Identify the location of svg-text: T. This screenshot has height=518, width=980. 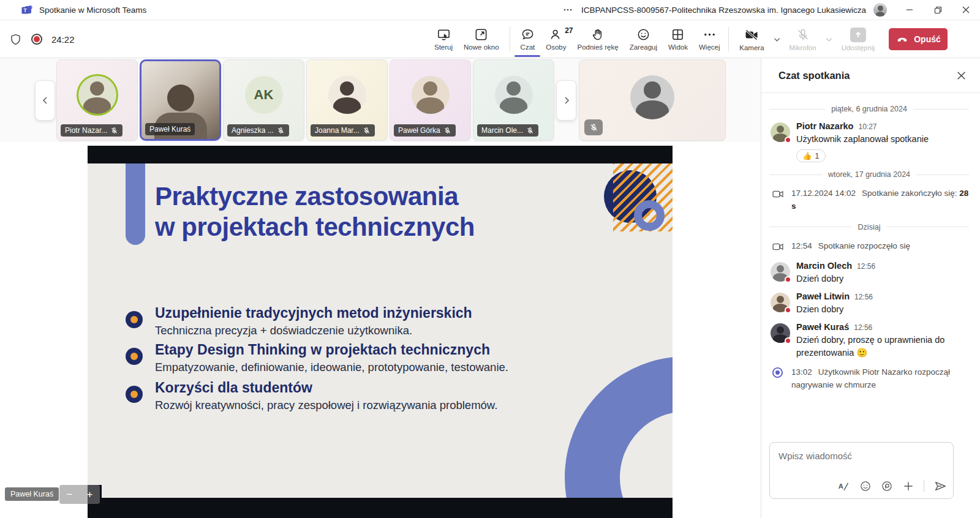
(25, 10).